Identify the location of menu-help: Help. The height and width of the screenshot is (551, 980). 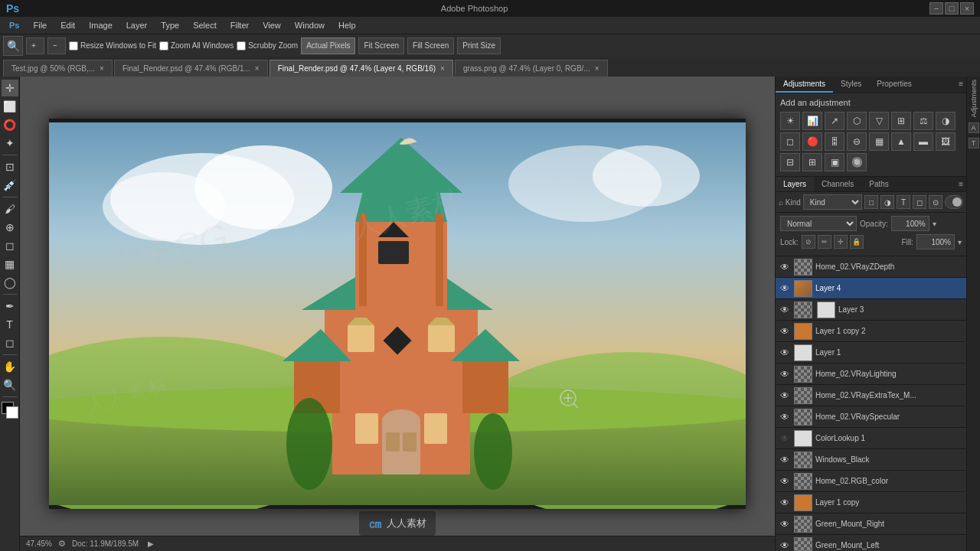
(348, 25).